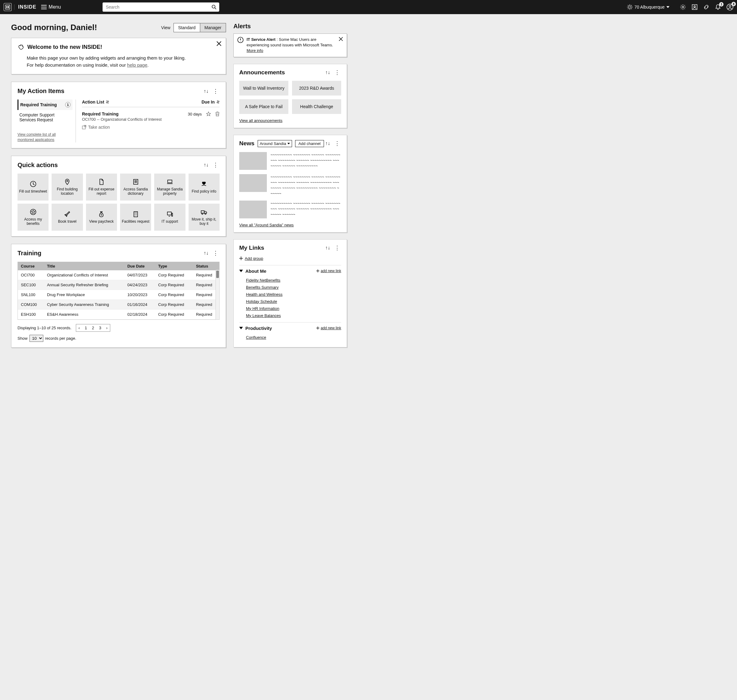  What do you see at coordinates (187, 28) in the screenshot?
I see `view-standard-button: Standard` at bounding box center [187, 28].